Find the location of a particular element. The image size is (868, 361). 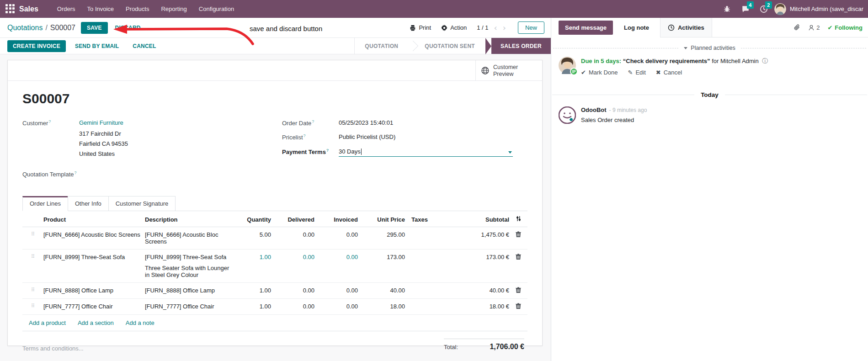

edit-activity-button: ✎Edit is located at coordinates (636, 72).